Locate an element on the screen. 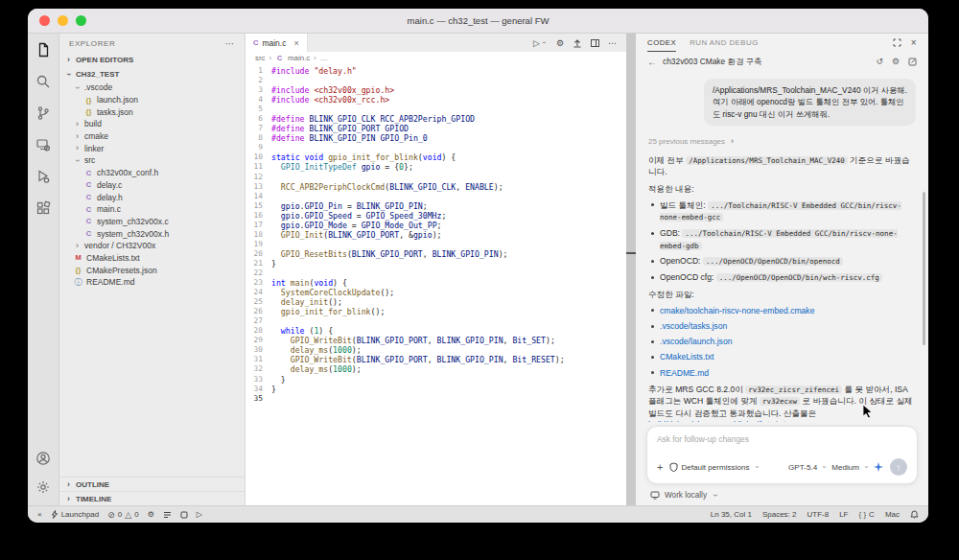 This screenshot has height=560, width=959. tree-item-cmakelists.txt: MCMakeLists.txt is located at coordinates (152, 259).